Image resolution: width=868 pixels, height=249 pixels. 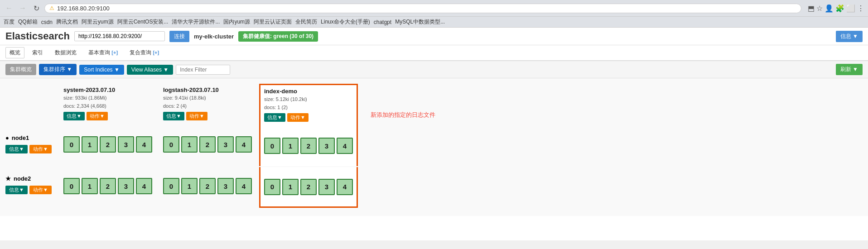 What do you see at coordinates (144, 144) in the screenshot?
I see `shard-system-n1-4: 4` at bounding box center [144, 144].